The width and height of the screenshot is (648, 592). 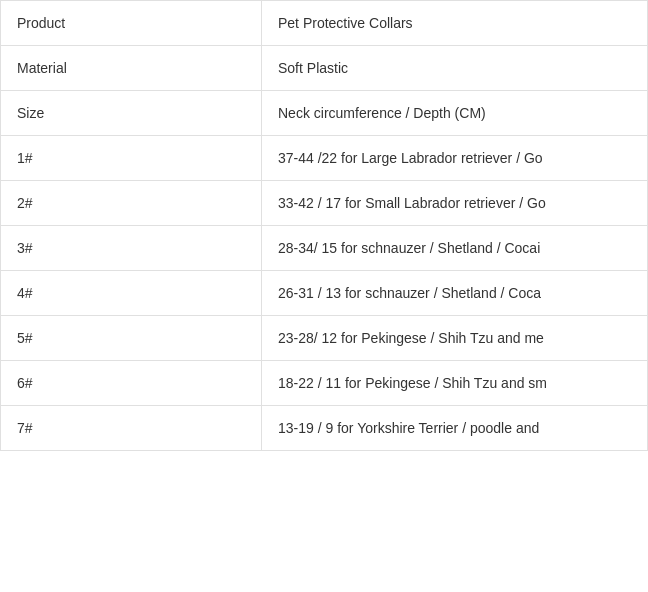 I want to click on cell-left-product: Product, so click(x=131, y=23).